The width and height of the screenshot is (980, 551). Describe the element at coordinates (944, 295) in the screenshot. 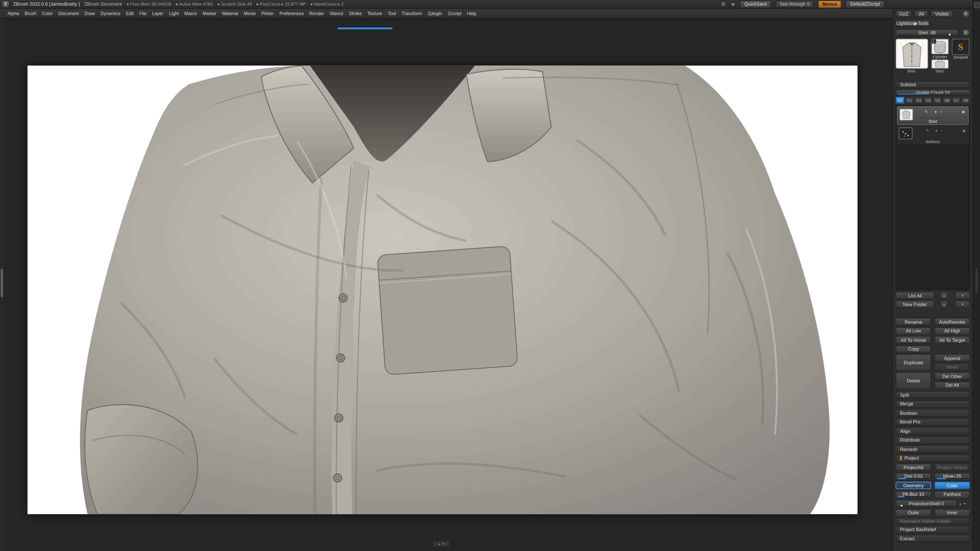

I see `subtool-move-up-button: ▲` at that location.